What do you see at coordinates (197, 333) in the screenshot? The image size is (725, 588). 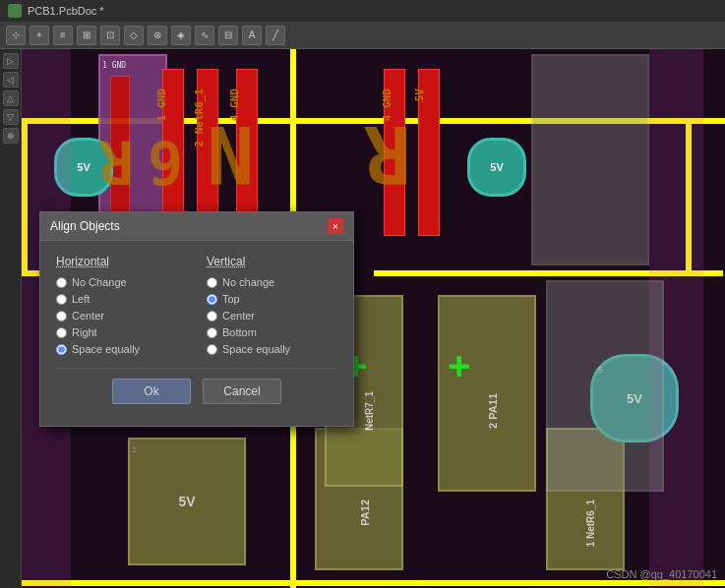 I see `dialog-body: Horizontal No Change Left Center` at bounding box center [197, 333].